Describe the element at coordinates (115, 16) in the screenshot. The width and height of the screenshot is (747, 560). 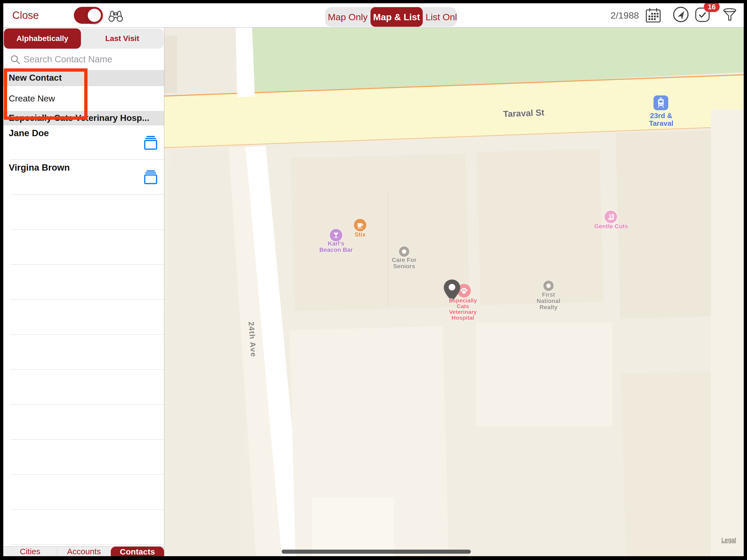
I see `binoculars-icon` at that location.